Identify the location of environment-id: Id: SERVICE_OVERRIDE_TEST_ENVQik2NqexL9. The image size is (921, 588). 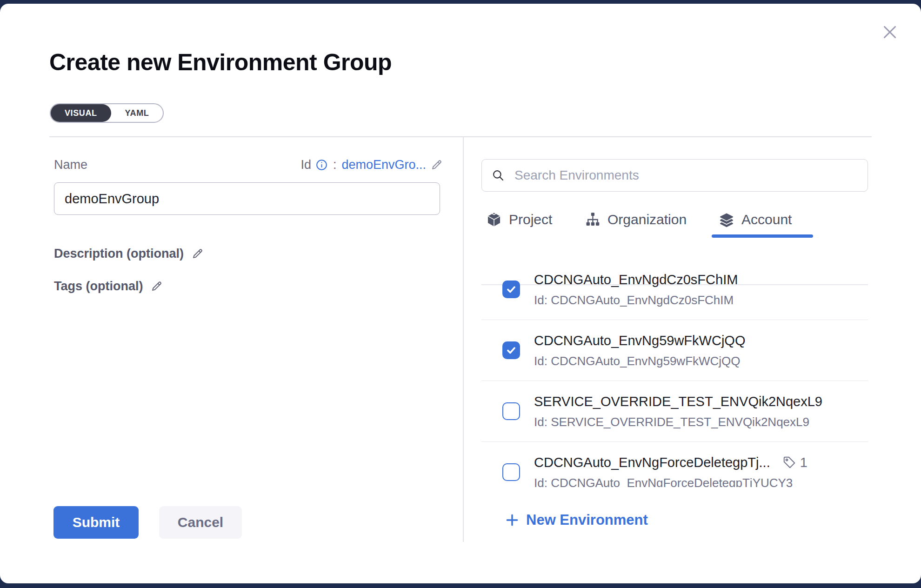
(678, 422).